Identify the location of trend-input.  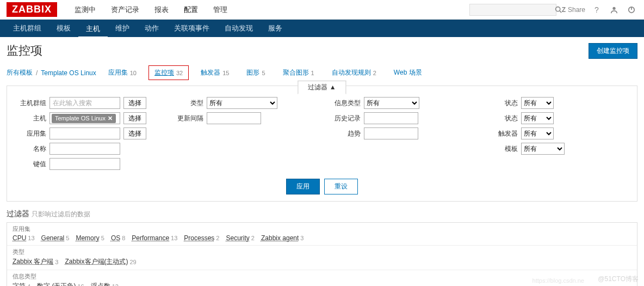
(391, 133).